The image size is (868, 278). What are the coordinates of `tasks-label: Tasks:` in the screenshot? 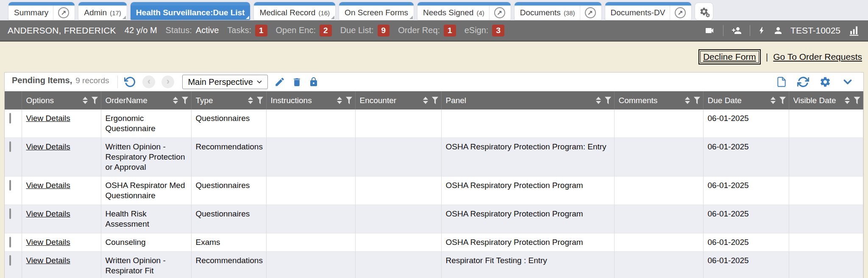 It's located at (239, 31).